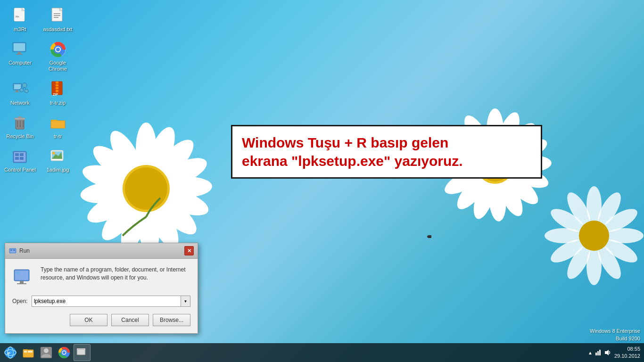 The height and width of the screenshot is (362, 644). What do you see at coordinates (600, 353) in the screenshot?
I see `taskbar-sys-icons: ▲` at bounding box center [600, 353].